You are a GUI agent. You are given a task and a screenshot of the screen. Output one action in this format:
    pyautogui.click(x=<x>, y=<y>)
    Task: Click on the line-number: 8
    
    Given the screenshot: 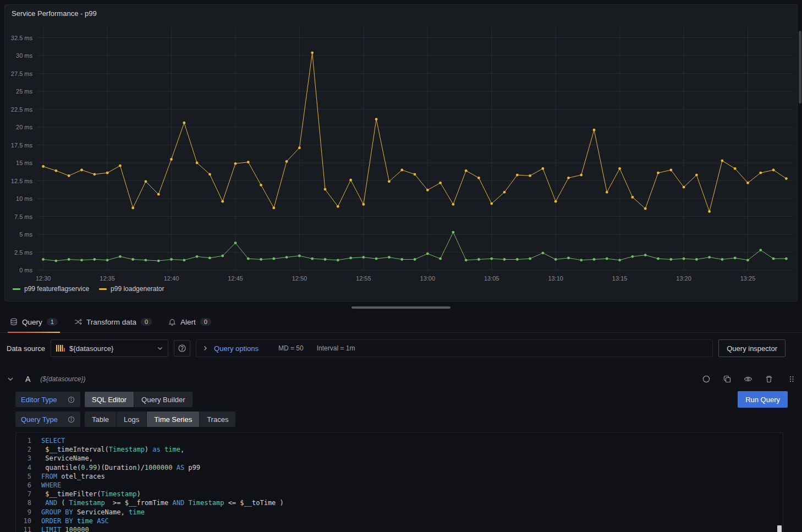 What is the action you would take?
    pyautogui.click(x=28, y=503)
    